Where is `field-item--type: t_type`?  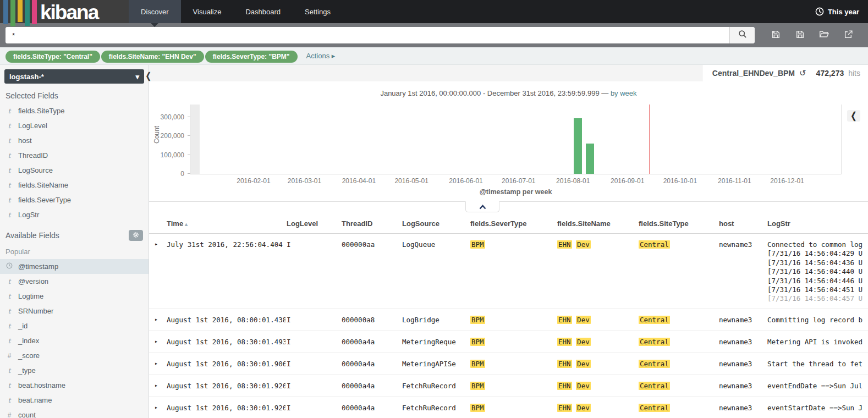
field-item--type: t_type is located at coordinates (74, 371).